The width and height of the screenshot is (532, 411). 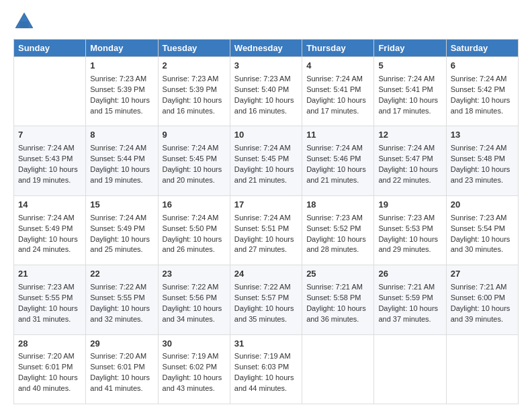 I want to click on header-row: SundayMondayTuesdayWednesdayThursdayFrid…, so click(x=266, y=48).